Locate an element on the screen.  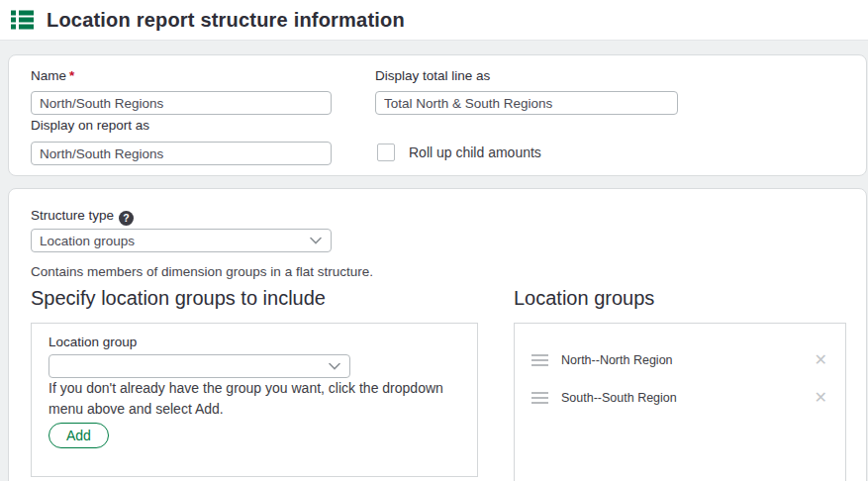
structure-type-select: Location groups is located at coordinates (181, 240).